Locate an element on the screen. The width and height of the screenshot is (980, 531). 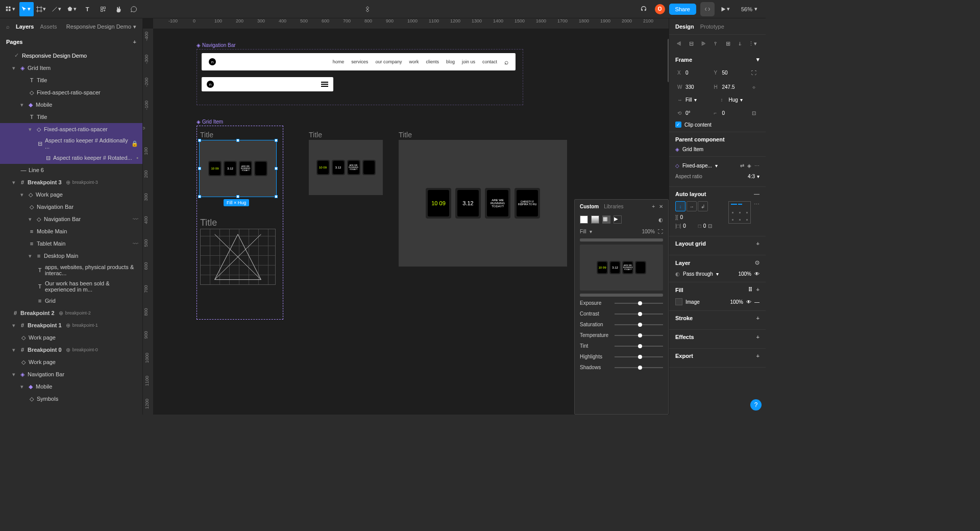
watch-image-3: 10 09 3.12 ARE WE RUNNING TODAY? CHRISTY… is located at coordinates (483, 203).